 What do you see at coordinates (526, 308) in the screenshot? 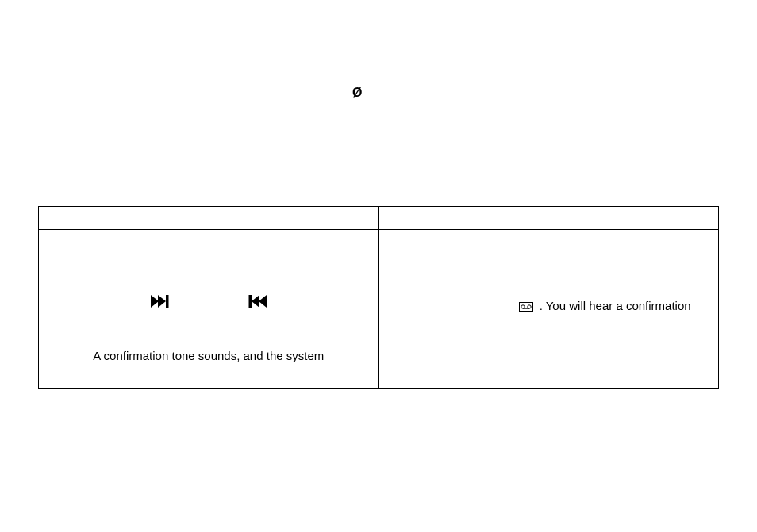
I see `voicemail-icon` at bounding box center [526, 308].